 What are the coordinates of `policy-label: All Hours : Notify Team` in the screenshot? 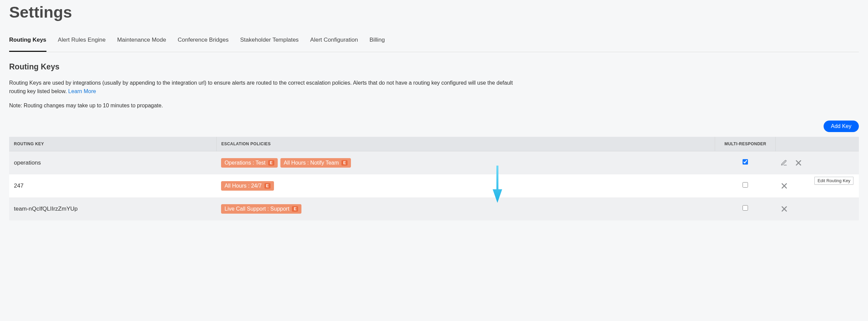 It's located at (311, 163).